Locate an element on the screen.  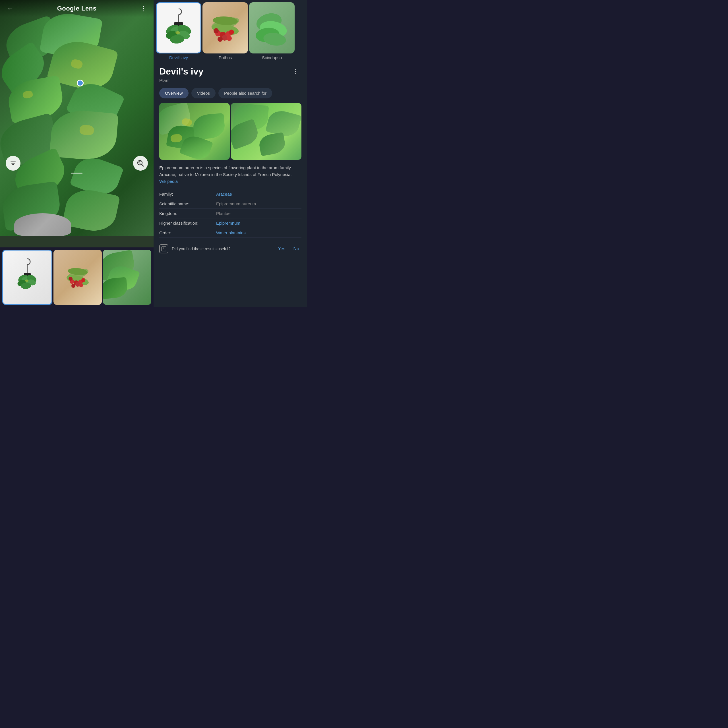
fact-value-order: Water plantains is located at coordinates (231, 233).